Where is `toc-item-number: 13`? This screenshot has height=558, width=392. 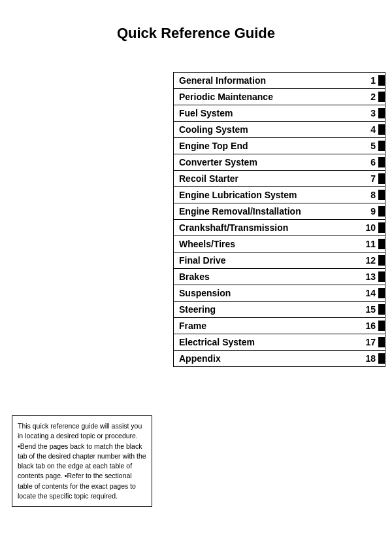
toc-item-number: 13 is located at coordinates (367, 277).